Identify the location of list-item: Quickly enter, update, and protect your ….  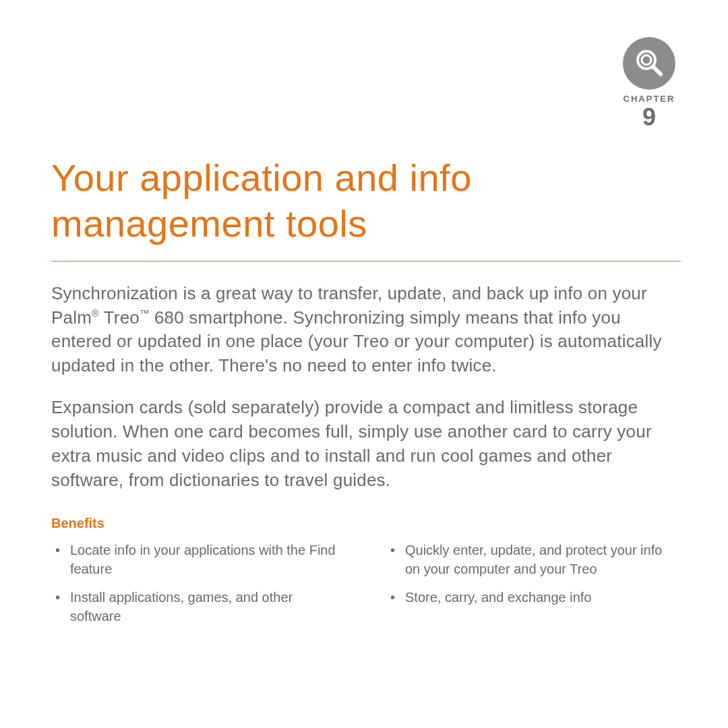
(534, 559).